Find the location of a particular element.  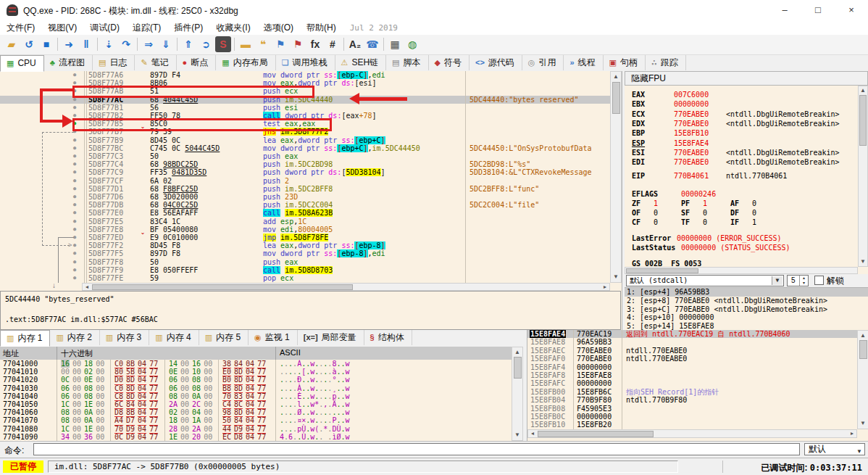

tab-内存 1: ▥内存 1 is located at coordinates (25, 338).